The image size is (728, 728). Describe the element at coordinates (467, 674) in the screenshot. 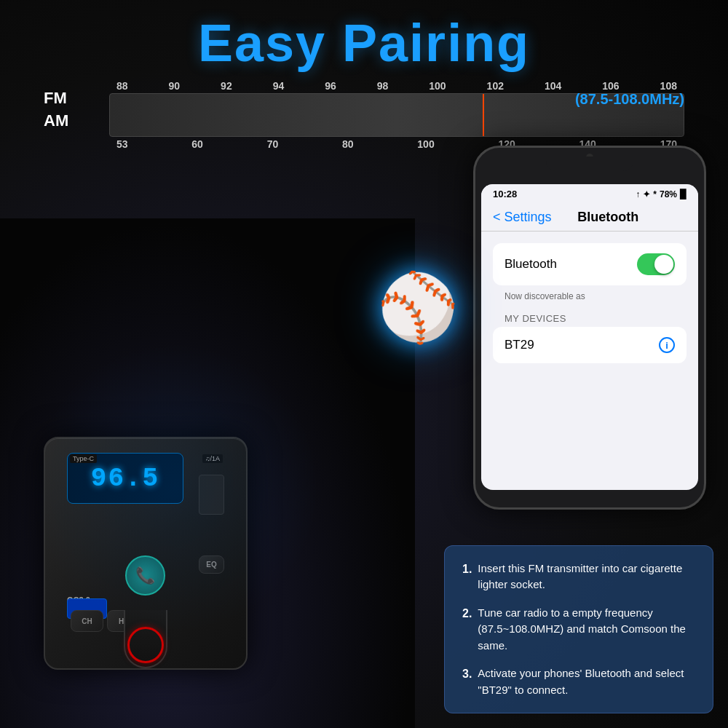

I see `step3-num: 3.` at that location.